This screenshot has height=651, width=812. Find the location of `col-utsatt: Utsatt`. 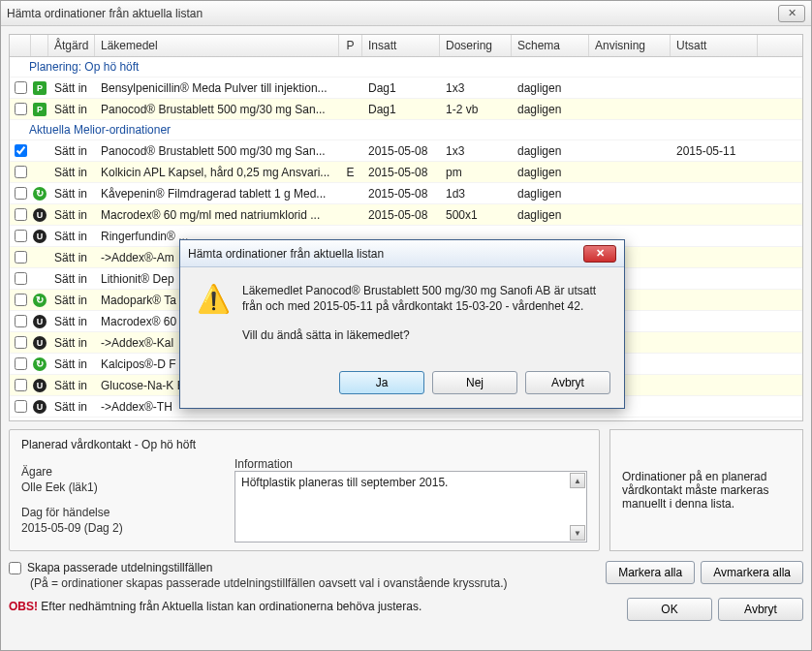

col-utsatt: Utsatt is located at coordinates (714, 46).